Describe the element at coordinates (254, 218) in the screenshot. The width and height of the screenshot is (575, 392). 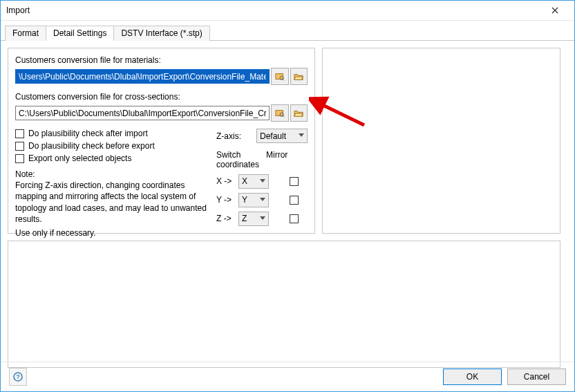
I see `axis-z-select: Z` at that location.